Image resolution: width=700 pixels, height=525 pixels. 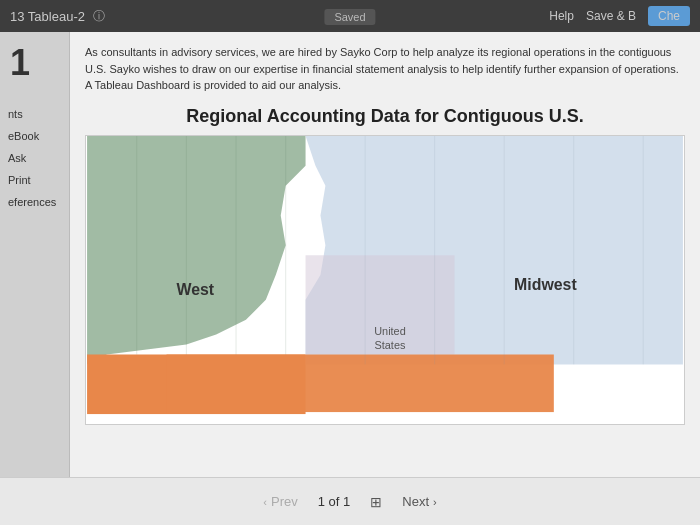 What do you see at coordinates (34, 114) in the screenshot?
I see `sidebar-item-nts: nts` at bounding box center [34, 114].